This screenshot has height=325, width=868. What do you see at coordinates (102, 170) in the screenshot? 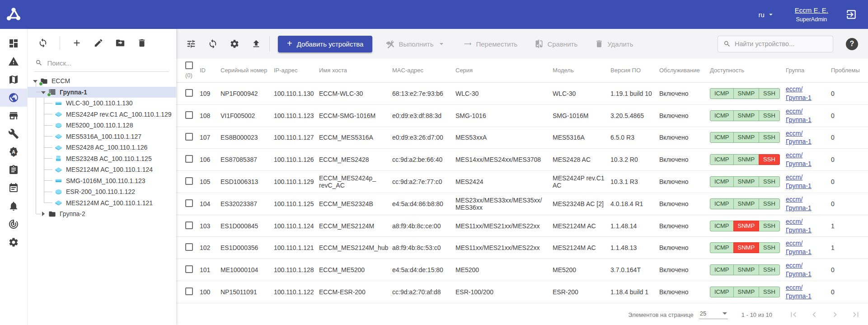
I see `tree-node: MES2124M AC_100.110.1.124` at bounding box center [102, 170].